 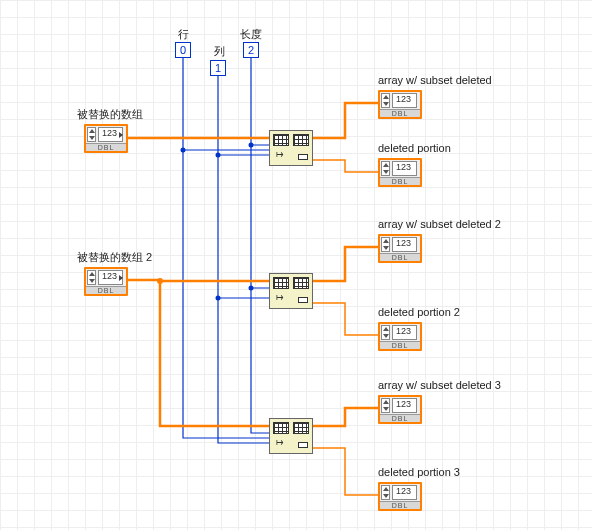 I want to click on out3a-label: array w/ subset deleted 3, so click(x=440, y=385).